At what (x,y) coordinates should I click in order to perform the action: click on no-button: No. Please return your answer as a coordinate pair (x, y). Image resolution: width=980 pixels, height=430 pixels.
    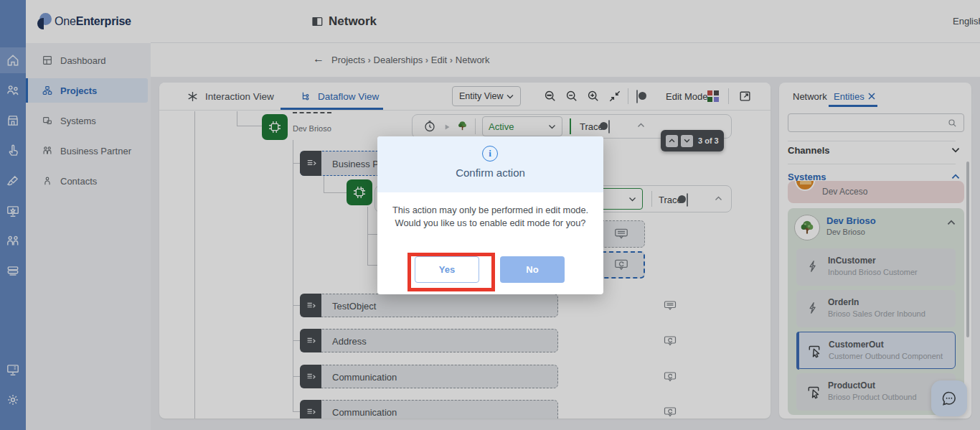
    Looking at the image, I should click on (532, 270).